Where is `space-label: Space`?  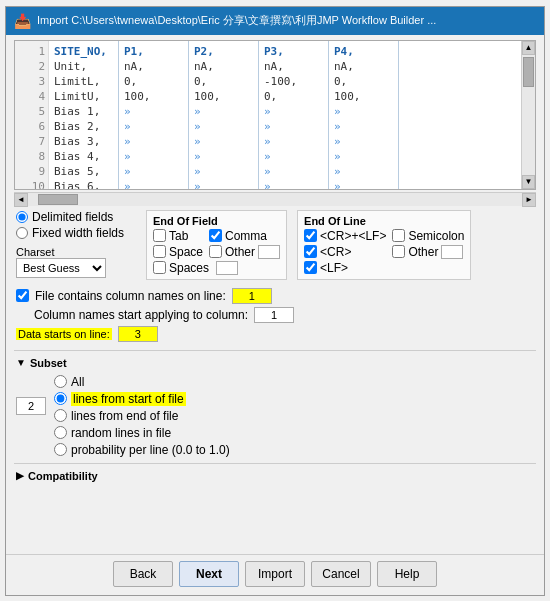 space-label: Space is located at coordinates (186, 252).